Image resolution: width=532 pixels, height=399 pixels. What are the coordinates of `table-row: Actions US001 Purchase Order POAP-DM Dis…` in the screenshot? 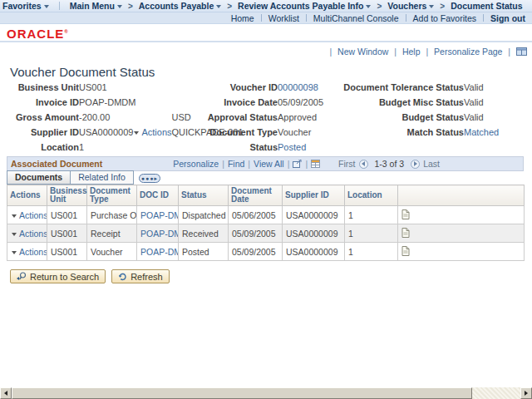 It's located at (266, 215).